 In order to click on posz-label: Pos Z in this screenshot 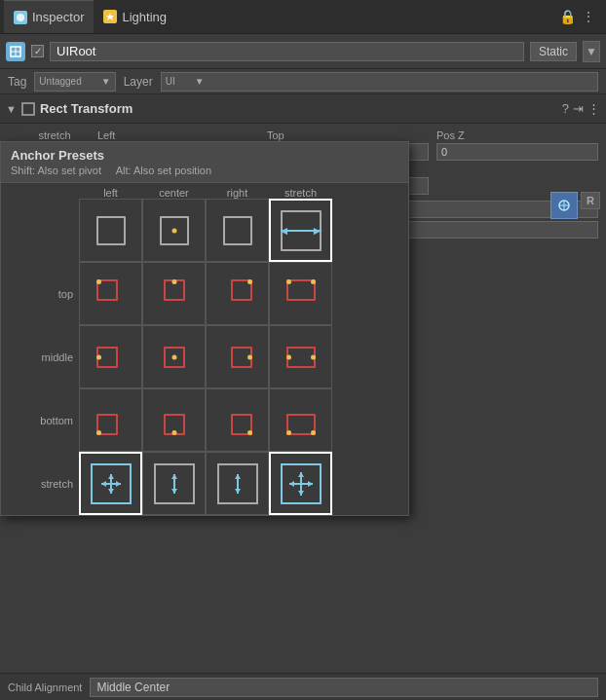, I will do `click(517, 135)`.